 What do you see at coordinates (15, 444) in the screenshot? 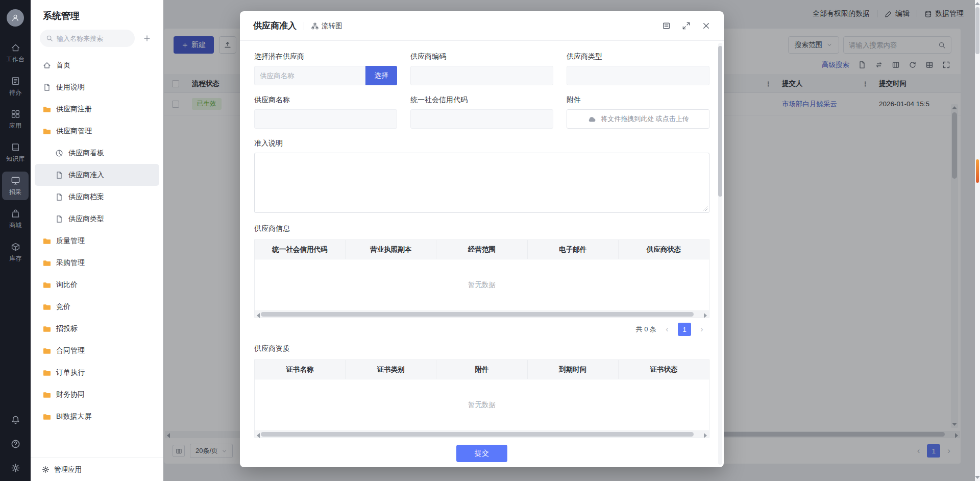
I see `rail-bottom-group` at bounding box center [15, 444].